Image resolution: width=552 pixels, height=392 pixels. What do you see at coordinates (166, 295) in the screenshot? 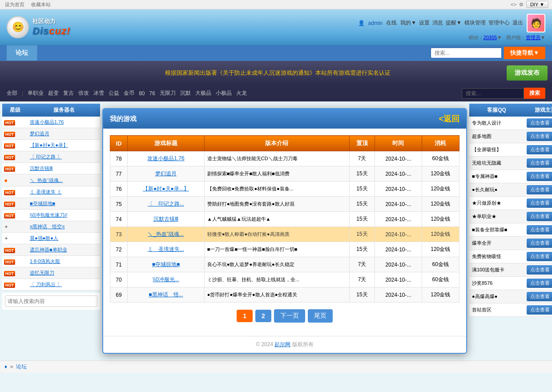
I see `game-title: ■黑神话ゞ悟...` at bounding box center [166, 295].